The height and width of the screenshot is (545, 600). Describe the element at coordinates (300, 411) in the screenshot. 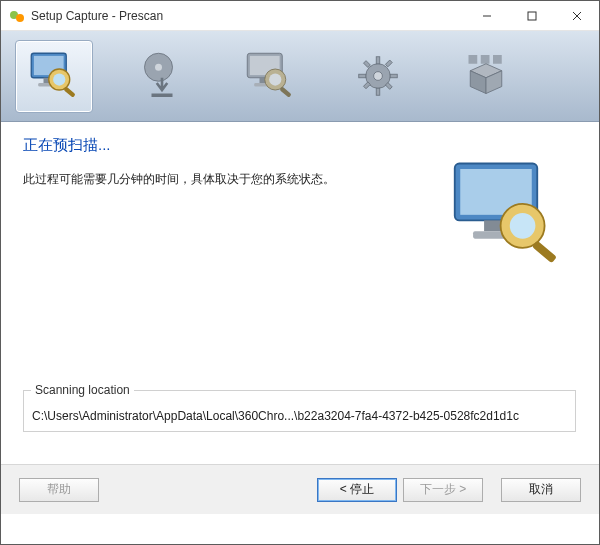

I see `scanning-location-group: Scanning location C:\Users\Administrator…` at that location.